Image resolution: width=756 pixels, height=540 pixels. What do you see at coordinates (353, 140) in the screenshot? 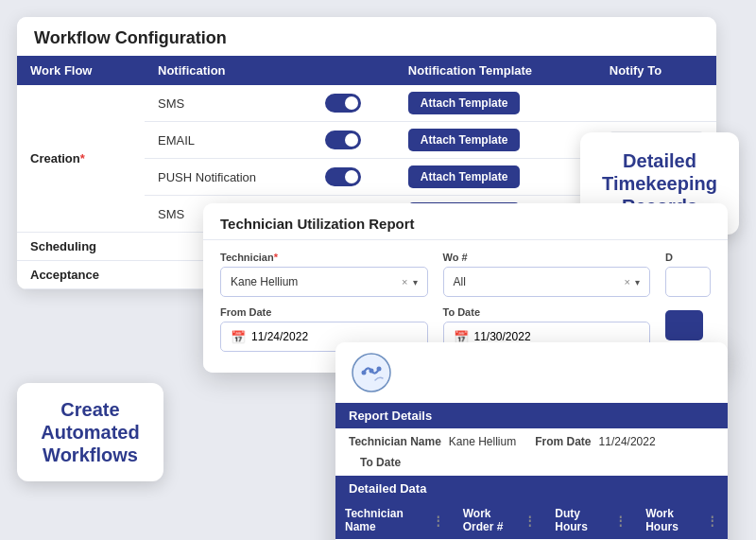
I see `toggle-email` at bounding box center [353, 140].